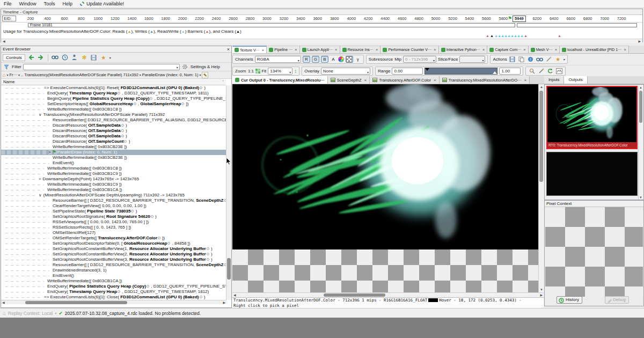  I want to click on channel-g-button: G, so click(316, 59).